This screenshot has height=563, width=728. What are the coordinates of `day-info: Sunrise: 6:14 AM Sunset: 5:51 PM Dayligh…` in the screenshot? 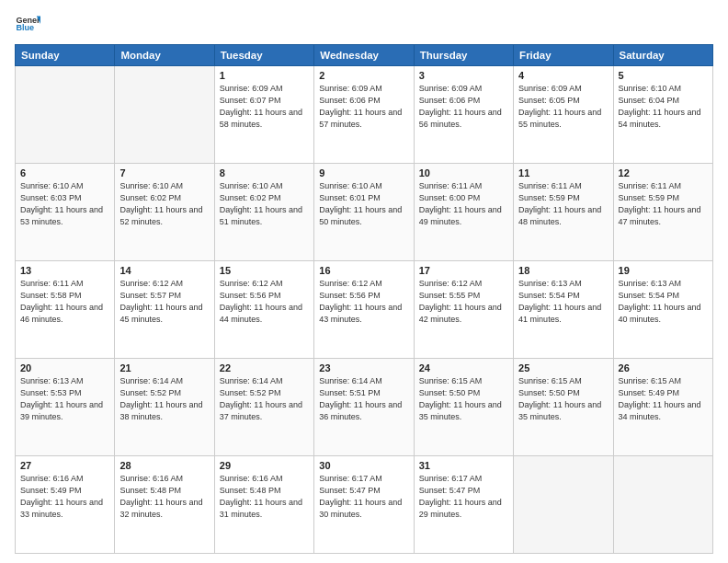 It's located at (364, 399).